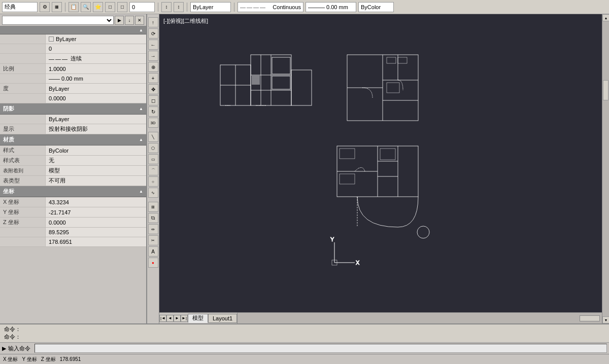 Image resolution: width=609 pixels, height=364 pixels. What do you see at coordinates (590, 318) in the screenshot?
I see `h-scroll-thumb` at bounding box center [590, 318].